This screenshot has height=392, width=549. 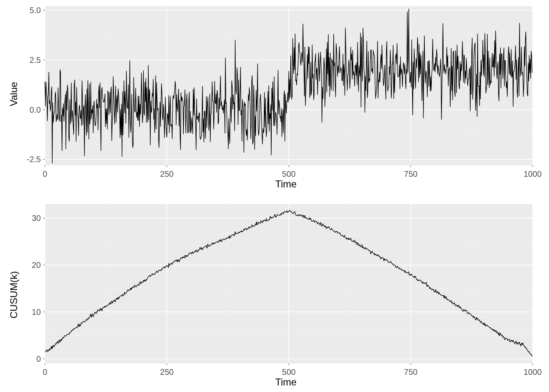 What do you see at coordinates (286, 184) in the screenshot?
I see `chart1-xlabel: Time` at bounding box center [286, 184].